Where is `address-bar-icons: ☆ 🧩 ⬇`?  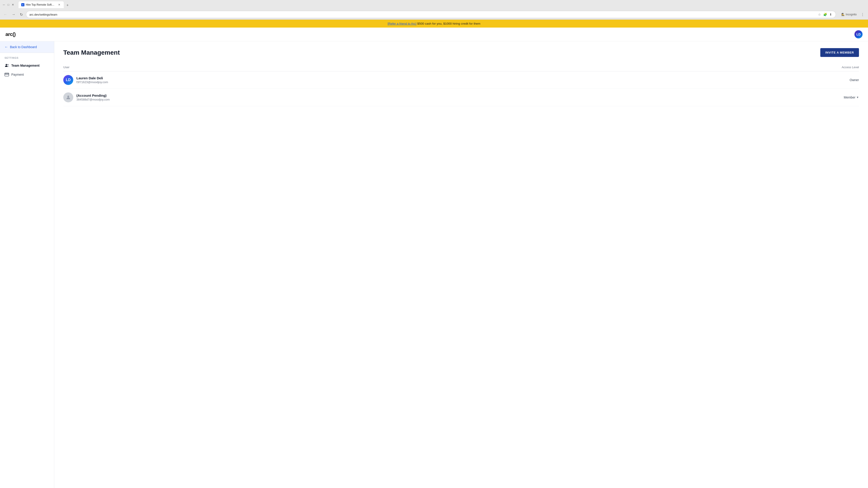 address-bar-icons: ☆ 🧩 ⬇ is located at coordinates (825, 14).